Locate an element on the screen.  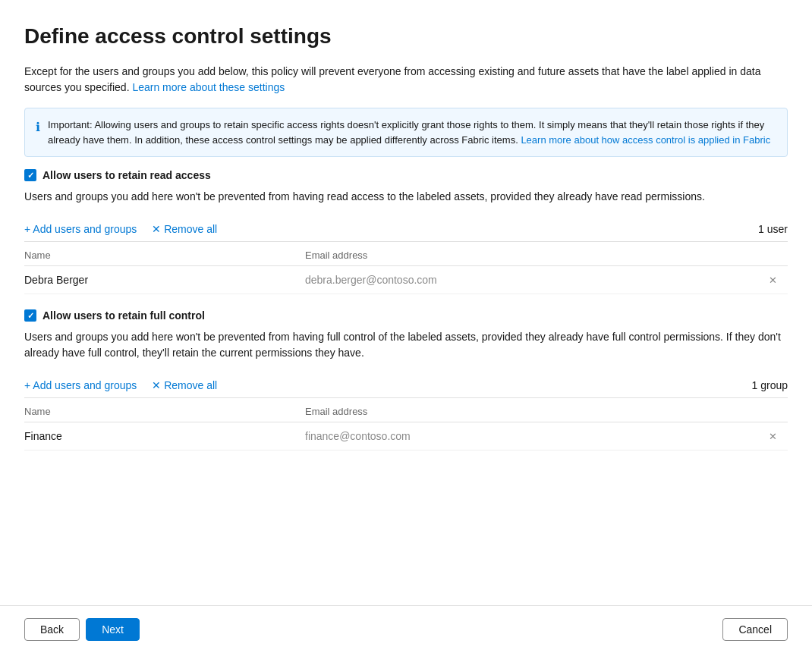
full-control-row-email-0: finance@contoso.com is located at coordinates (531, 436).